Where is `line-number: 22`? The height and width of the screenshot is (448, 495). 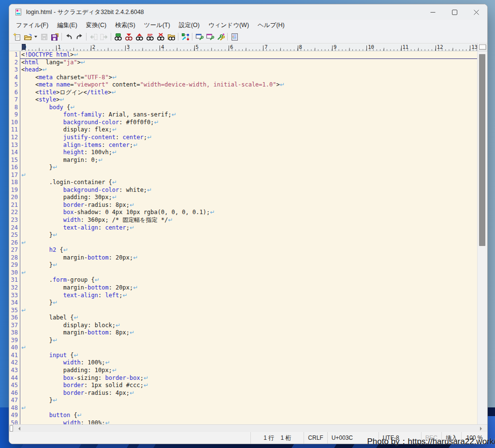
line-number: 22 is located at coordinates (15, 213).